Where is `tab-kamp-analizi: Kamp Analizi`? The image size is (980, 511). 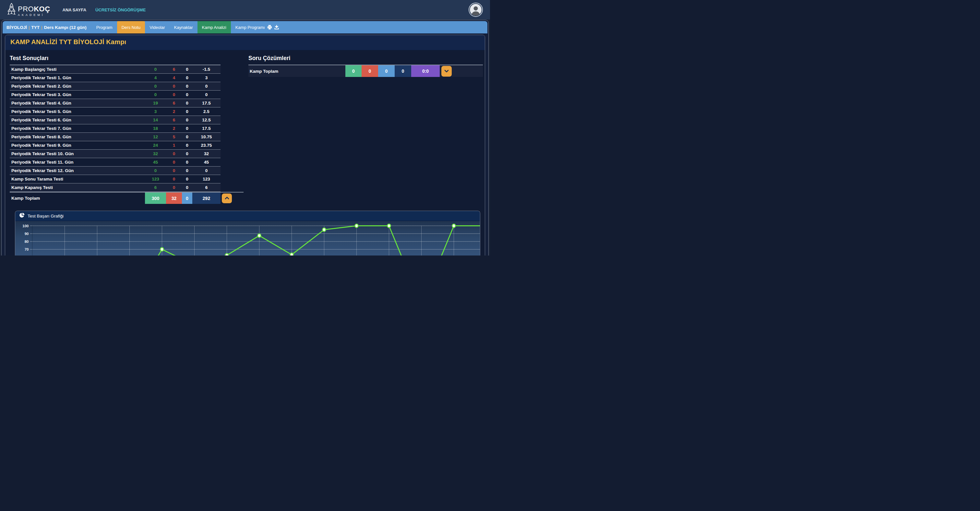 tab-kamp-analizi: Kamp Analizi is located at coordinates (214, 27).